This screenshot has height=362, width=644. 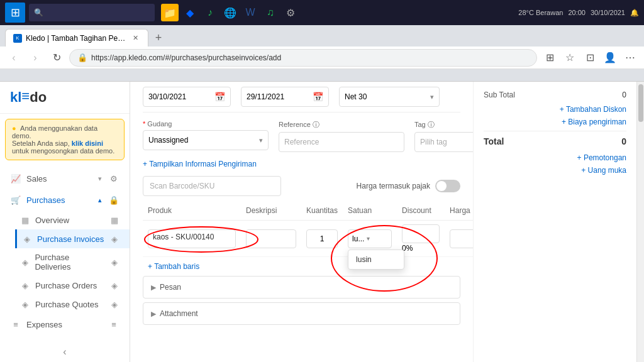 I want to click on subtotal-label: Sub Total, so click(x=499, y=95).